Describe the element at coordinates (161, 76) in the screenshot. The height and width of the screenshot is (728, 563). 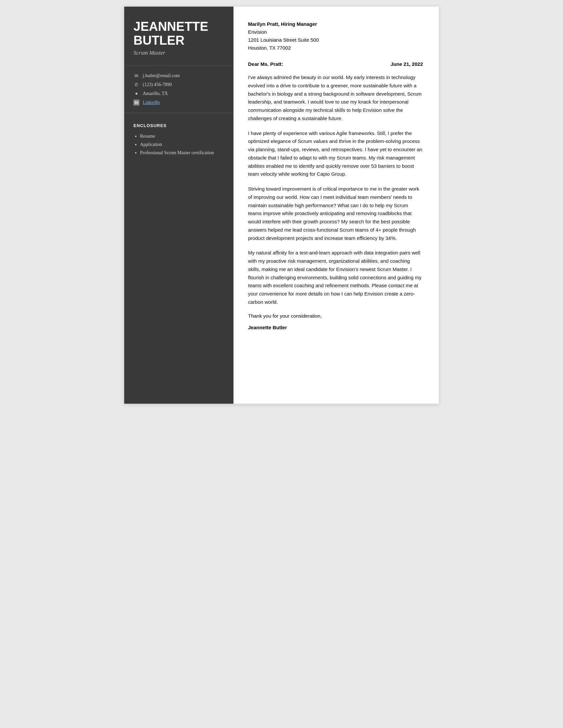
I see `email-value: j.butler@email.com` at that location.